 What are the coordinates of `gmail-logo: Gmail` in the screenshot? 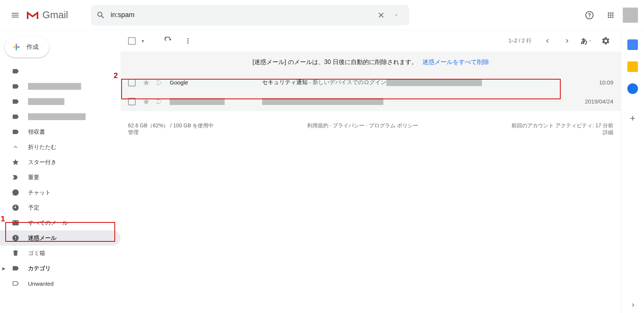 It's located at (47, 15).